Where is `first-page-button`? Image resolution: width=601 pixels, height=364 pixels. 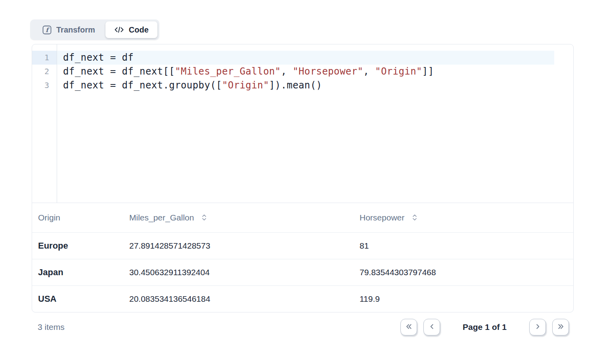
first-page-button is located at coordinates (409, 327).